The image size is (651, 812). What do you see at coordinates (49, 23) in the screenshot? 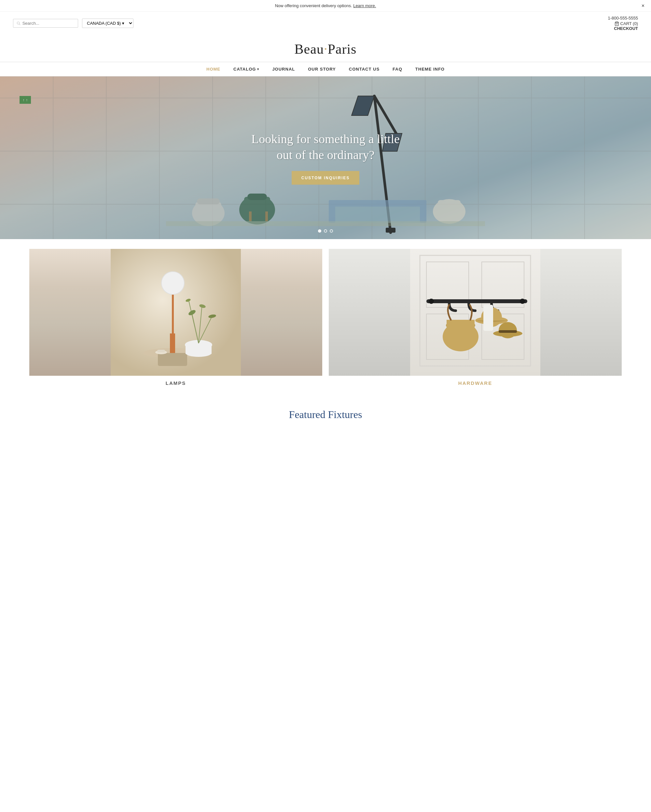
I see `search-input` at bounding box center [49, 23].